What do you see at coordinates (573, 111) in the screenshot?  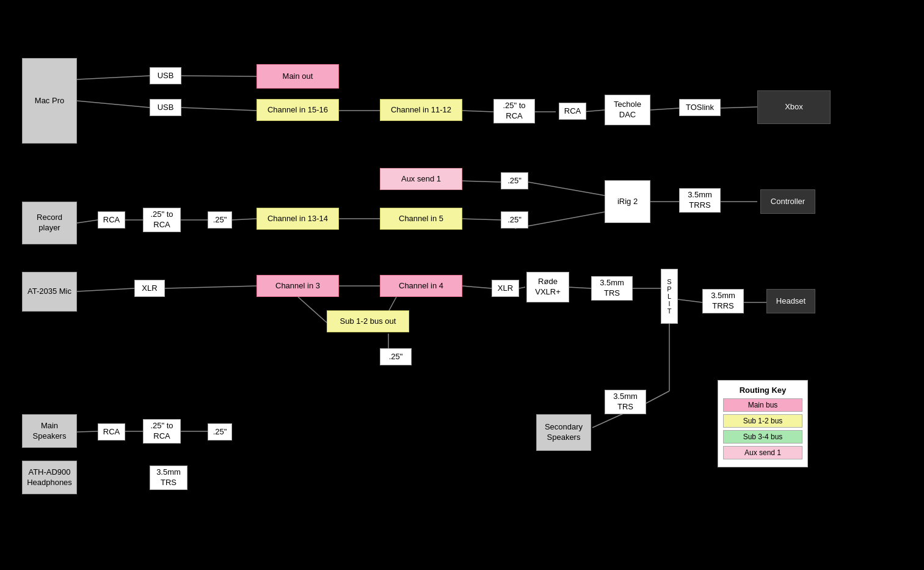 I see `rca-right-box: RCA` at bounding box center [573, 111].